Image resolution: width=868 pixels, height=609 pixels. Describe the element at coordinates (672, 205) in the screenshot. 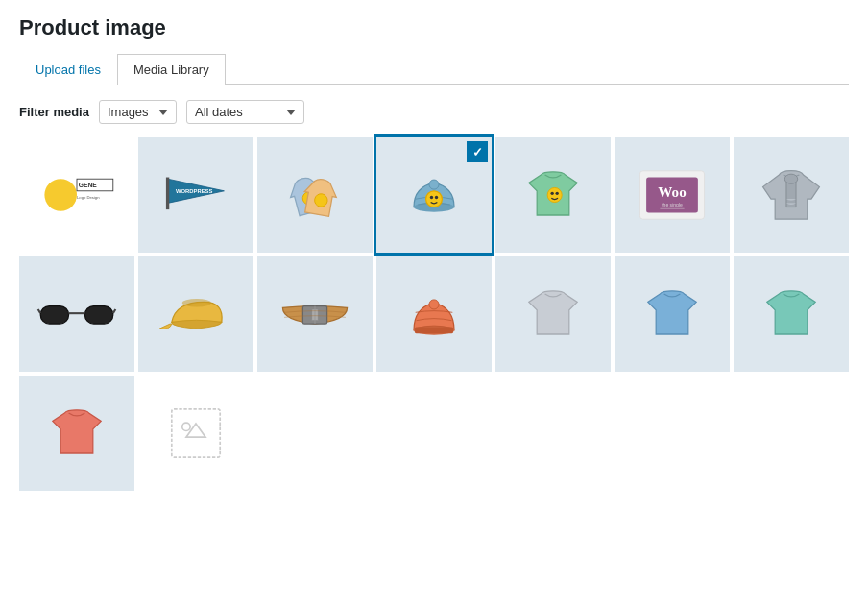

I see `svg-text: the single` at that location.